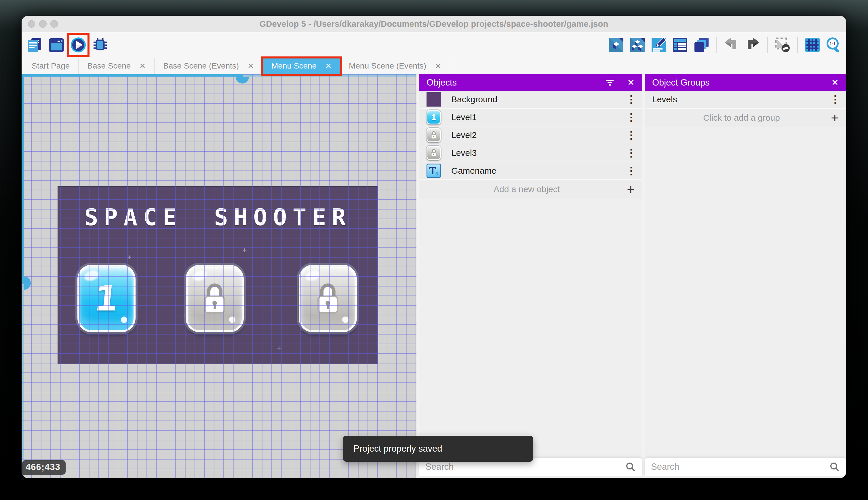 The height and width of the screenshot is (500, 868). Describe the element at coordinates (117, 66) in the screenshot. I see `tab-base-scene: Base Scene` at that location.